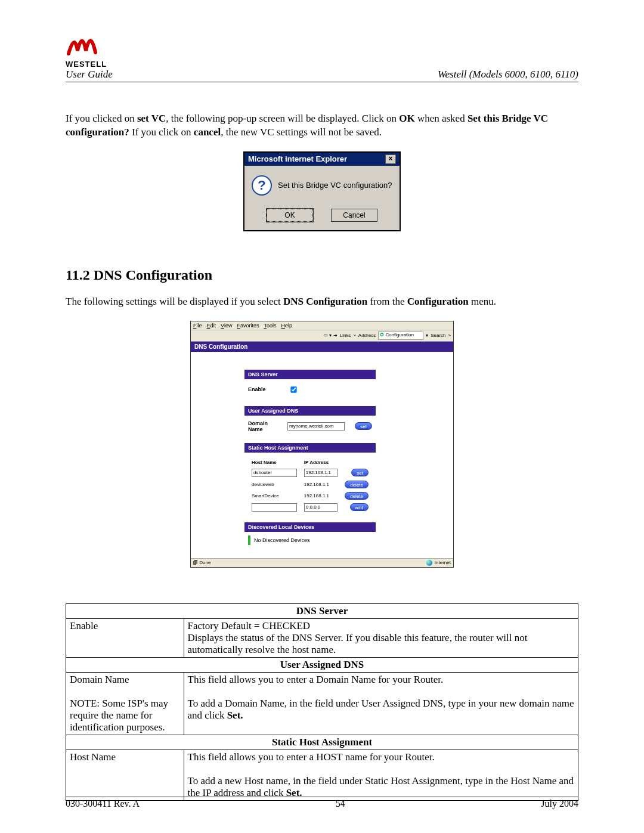 The width and height of the screenshot is (644, 833). Describe the element at coordinates (101, 118) in the screenshot. I see `text: If you clicked on` at that location.